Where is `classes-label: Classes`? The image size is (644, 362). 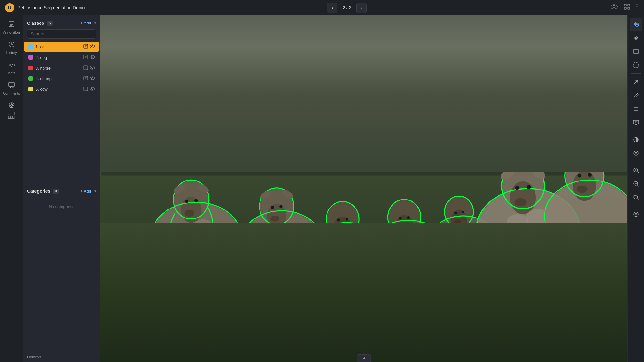 classes-label: Classes is located at coordinates (35, 23).